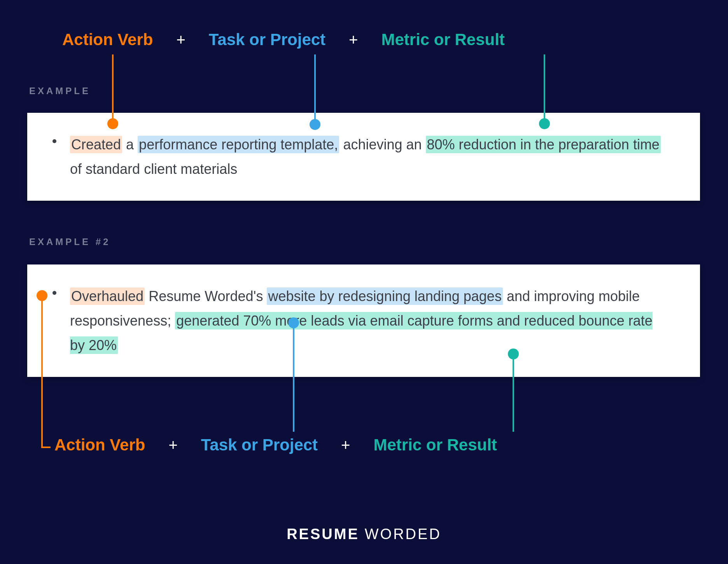  Describe the element at coordinates (385, 296) in the screenshot. I see `ex2-task-highlight: website by redesigning landing pages` at that location.